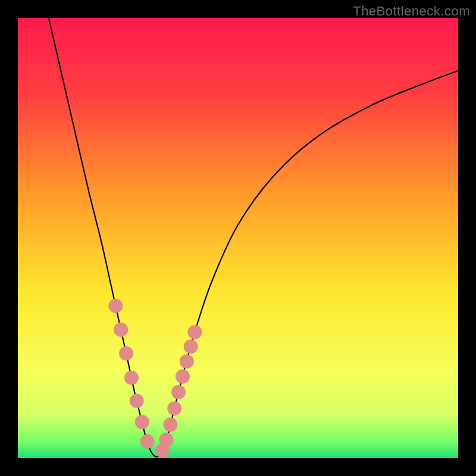  I want to click on watermark-text: TheBottleneck.com, so click(412, 11).